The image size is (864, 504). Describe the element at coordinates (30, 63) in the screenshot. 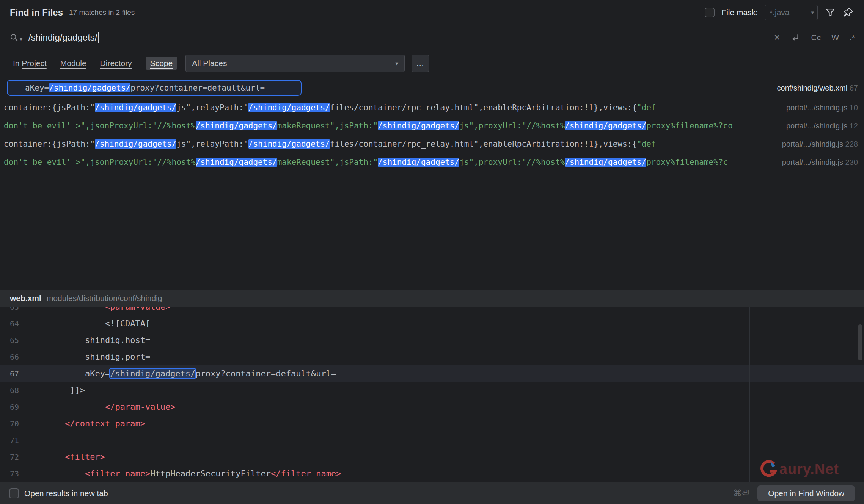

I see `scope-tab-project: In Project` at that location.